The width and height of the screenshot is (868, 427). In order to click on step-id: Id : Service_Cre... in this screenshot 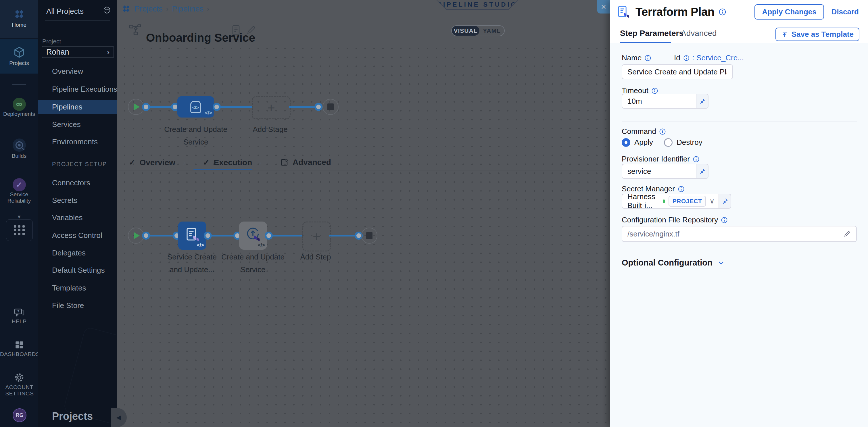, I will do `click(709, 58)`.